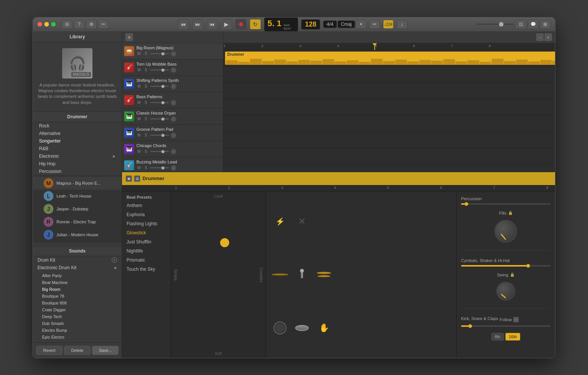 The width and height of the screenshot is (588, 375). I want to click on fills-knob, so click(506, 231).